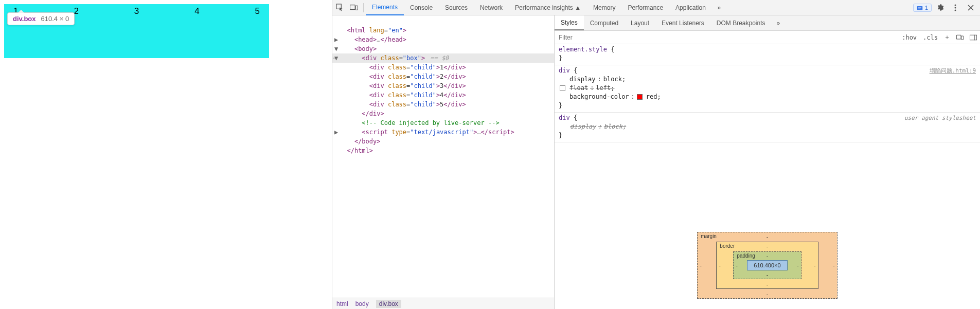 This screenshot has height=309, width=980. Describe the element at coordinates (443, 86) in the screenshot. I see `dom-node: <div class="child">3</div>` at that location.